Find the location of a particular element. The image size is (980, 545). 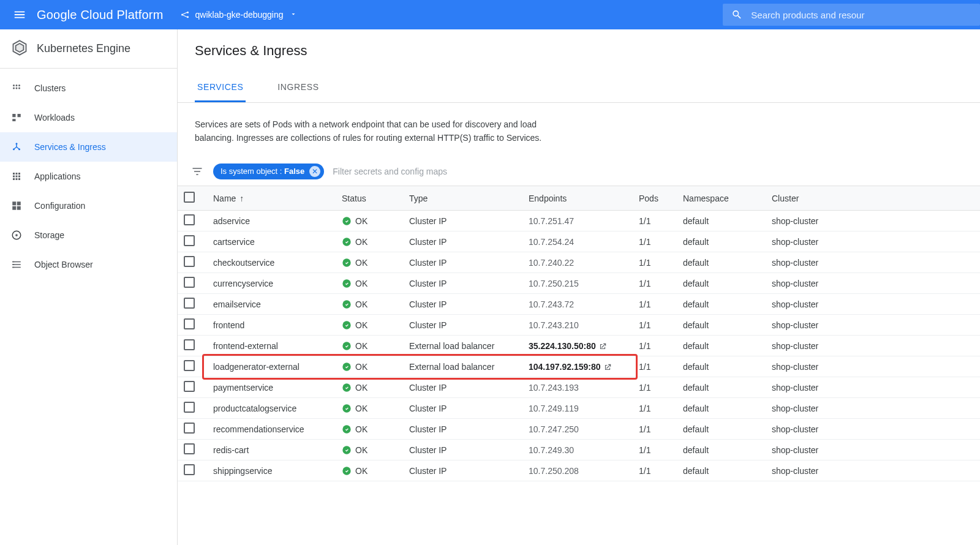

service-name: paymentservice is located at coordinates (271, 388).